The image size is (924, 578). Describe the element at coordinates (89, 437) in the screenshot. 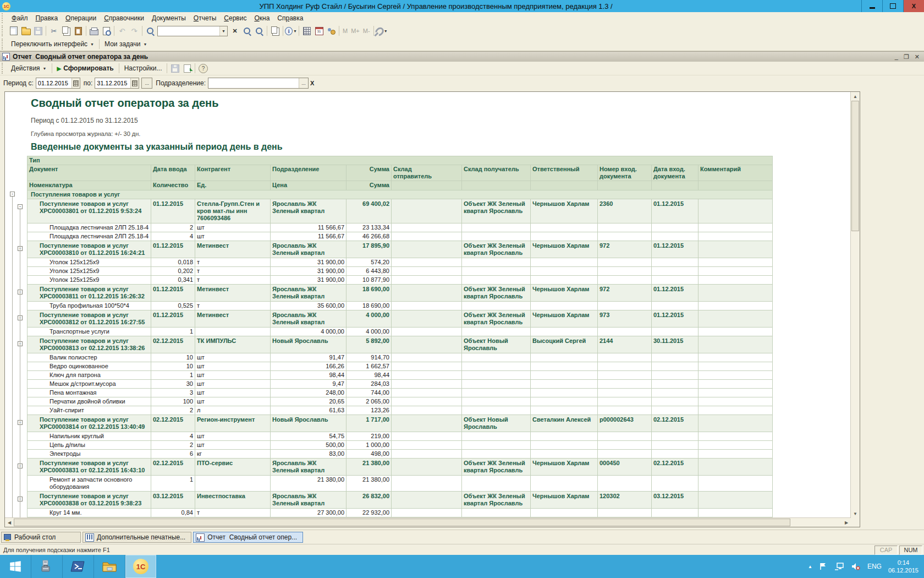

I see `item-name-cell: Напильник круглый` at that location.